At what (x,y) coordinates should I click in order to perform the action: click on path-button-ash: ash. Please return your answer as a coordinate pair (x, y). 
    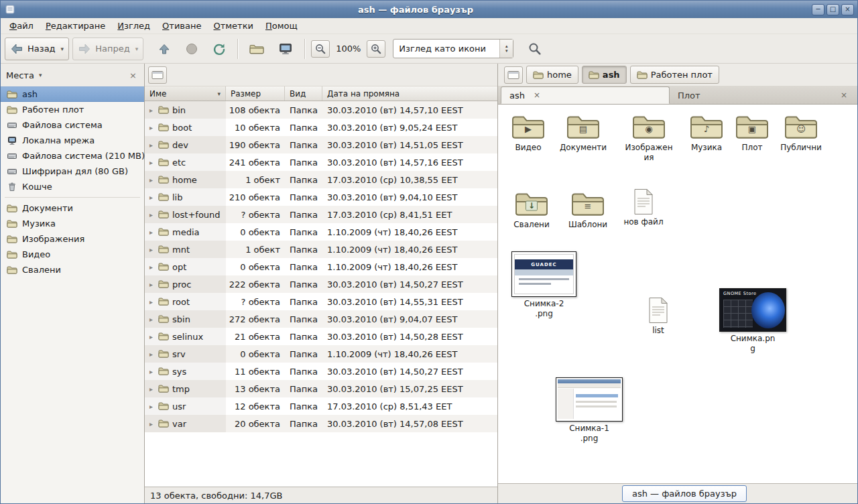
    Looking at the image, I should click on (605, 75).